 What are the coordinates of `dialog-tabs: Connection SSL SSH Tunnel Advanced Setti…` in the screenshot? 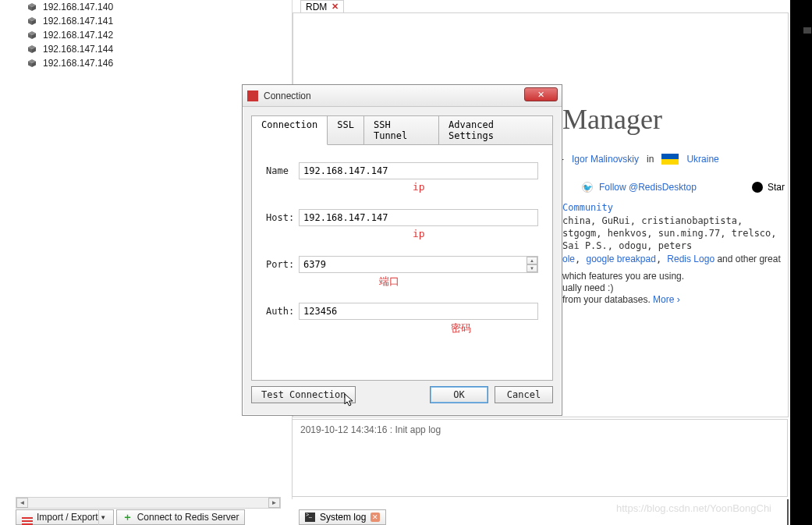 It's located at (402, 130).